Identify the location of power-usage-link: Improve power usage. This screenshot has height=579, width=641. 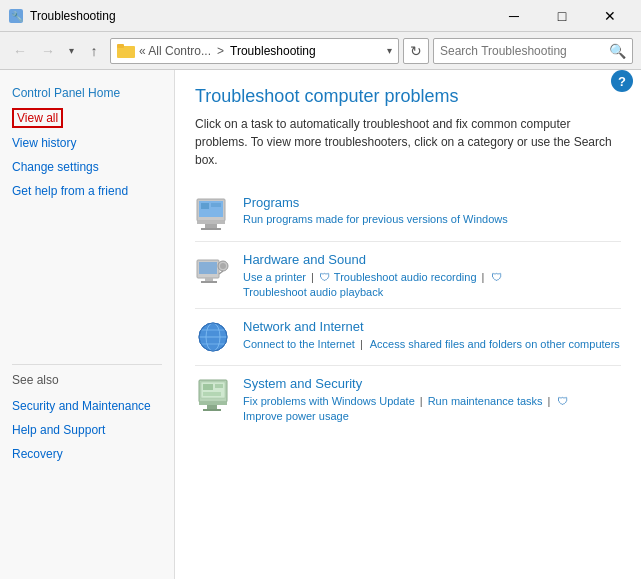
(296, 416).